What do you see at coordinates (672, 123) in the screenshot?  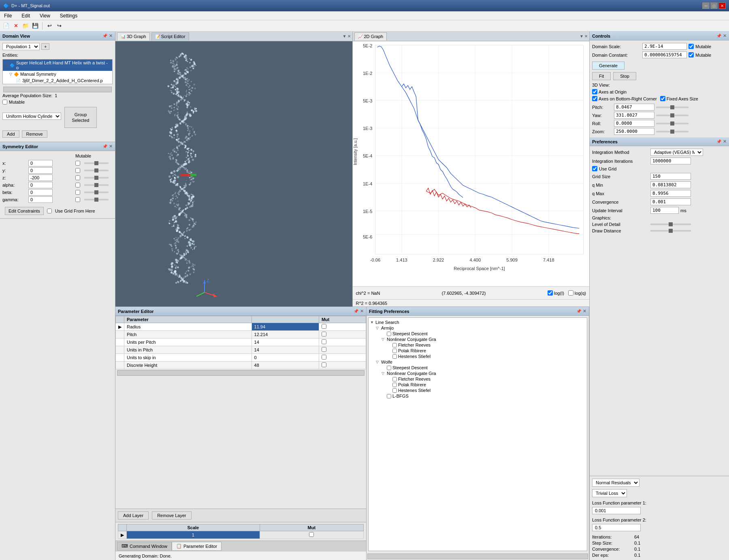 I see `roll-slider` at bounding box center [672, 123].